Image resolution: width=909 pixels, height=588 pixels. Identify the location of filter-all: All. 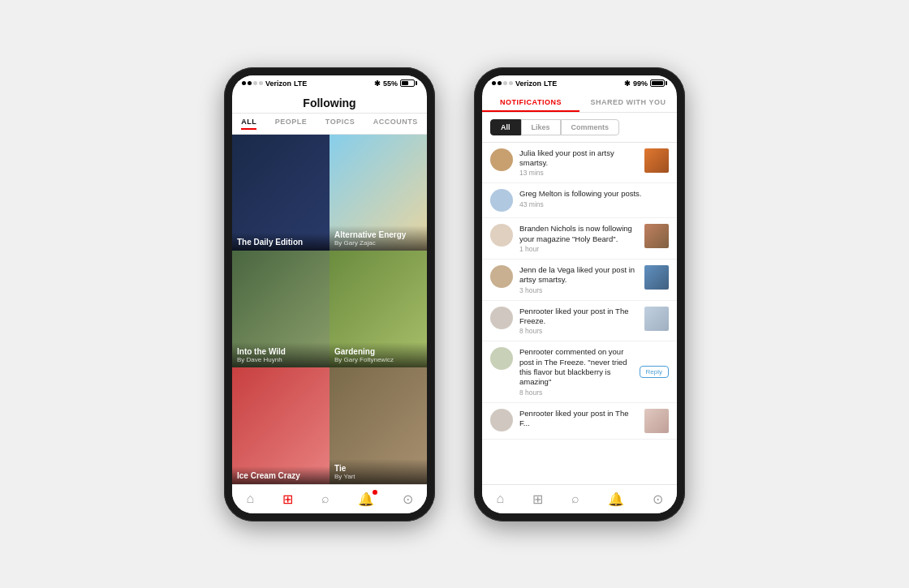
(506, 127).